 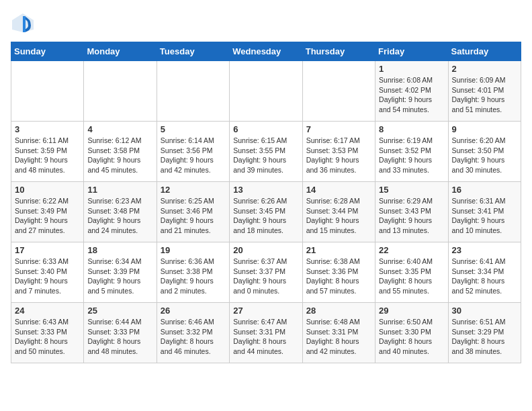 I want to click on day-info: Sunrise: 6:51 AM Sunset: 3:29 PM Dayligh…, so click(x=485, y=337).